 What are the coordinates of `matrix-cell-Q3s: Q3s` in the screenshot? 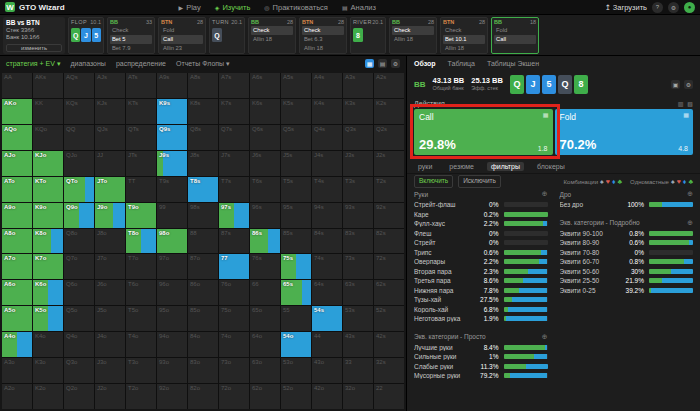 It's located at (358, 138).